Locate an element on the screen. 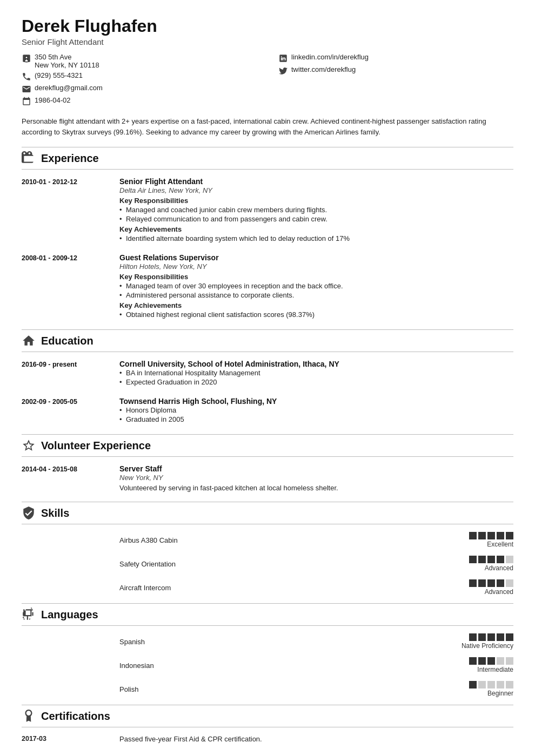 The width and height of the screenshot is (535, 756). list-item: BA in International Hospitality Manageme… is located at coordinates (317, 373).